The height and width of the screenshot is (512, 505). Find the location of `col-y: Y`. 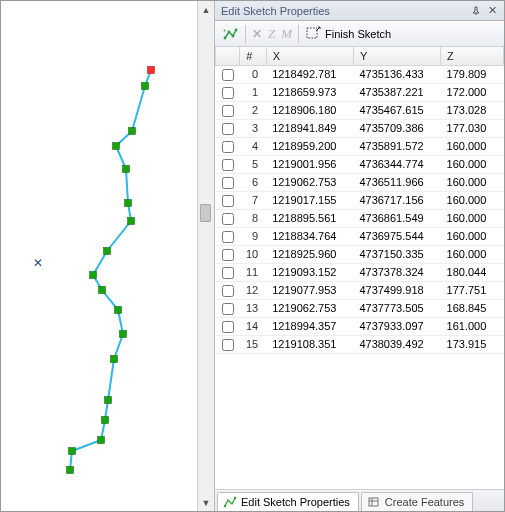

col-y: Y is located at coordinates (396, 56).